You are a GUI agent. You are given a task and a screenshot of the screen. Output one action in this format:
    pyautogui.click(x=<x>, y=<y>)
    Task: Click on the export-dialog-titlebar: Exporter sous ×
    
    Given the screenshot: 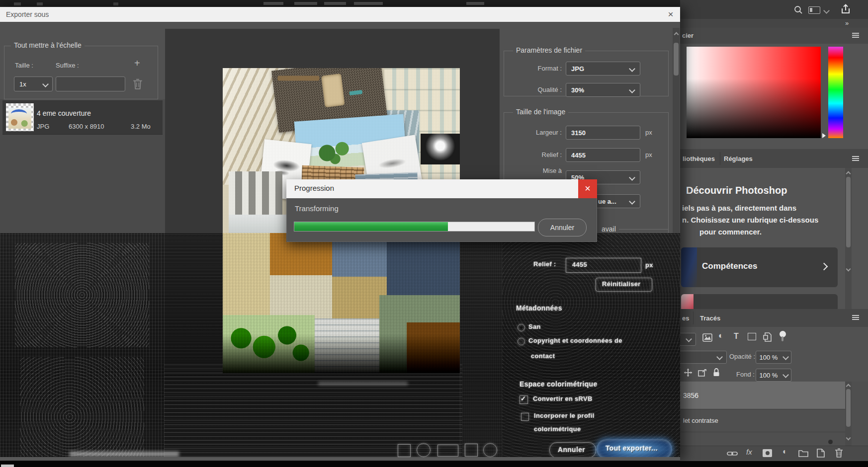 What is the action you would take?
    pyautogui.click(x=340, y=14)
    